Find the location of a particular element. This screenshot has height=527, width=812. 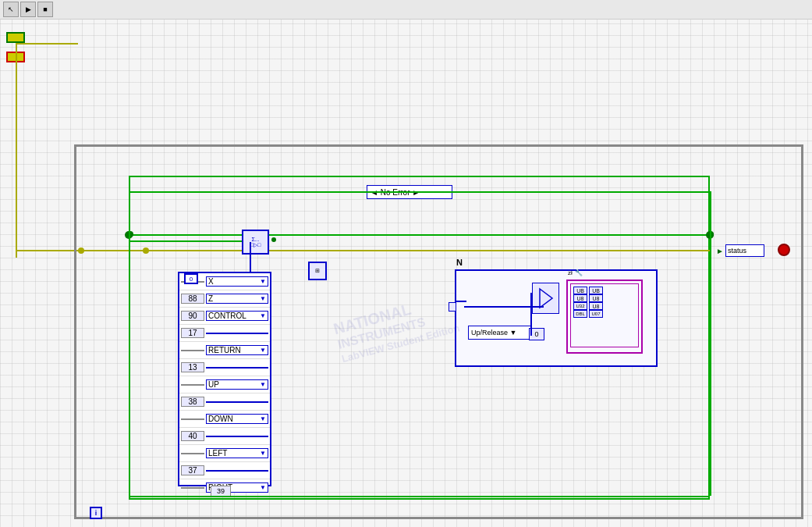

cluster-inner: UB UB U8 U8 U32 U8 DBL U07 is located at coordinates (605, 315).